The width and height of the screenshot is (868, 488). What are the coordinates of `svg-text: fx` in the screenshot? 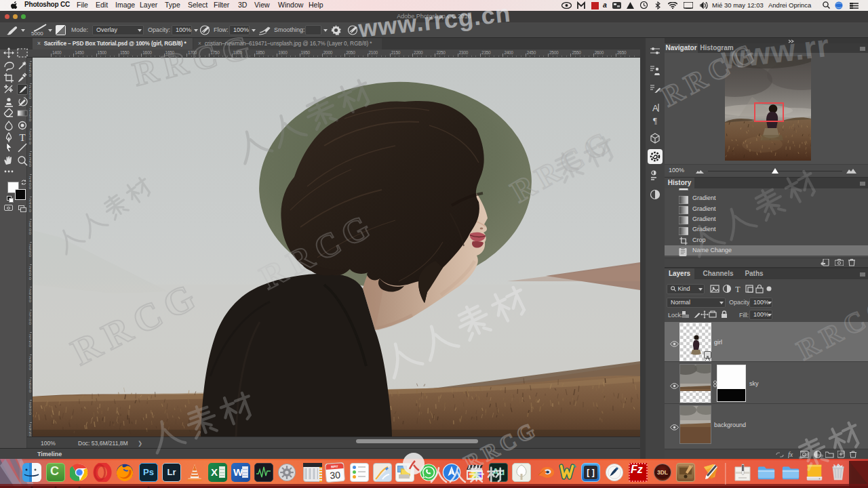 It's located at (791, 454).